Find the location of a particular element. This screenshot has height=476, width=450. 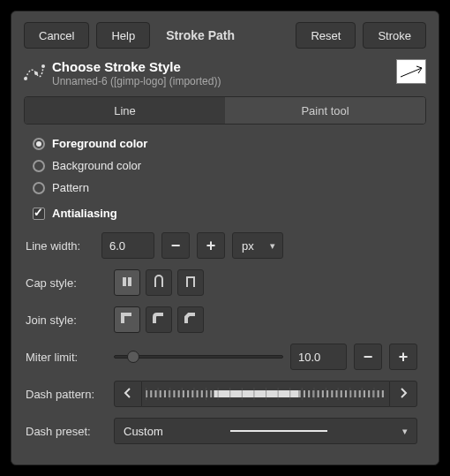

radio-pattern-row: Pattern is located at coordinates (225, 187).